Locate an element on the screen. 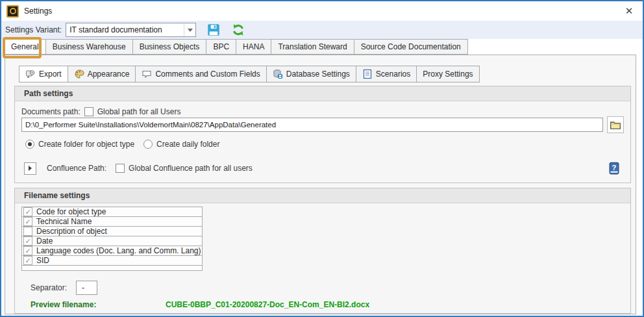 This screenshot has width=644, height=317. tab-business-objects: Business Objects is located at coordinates (170, 47).